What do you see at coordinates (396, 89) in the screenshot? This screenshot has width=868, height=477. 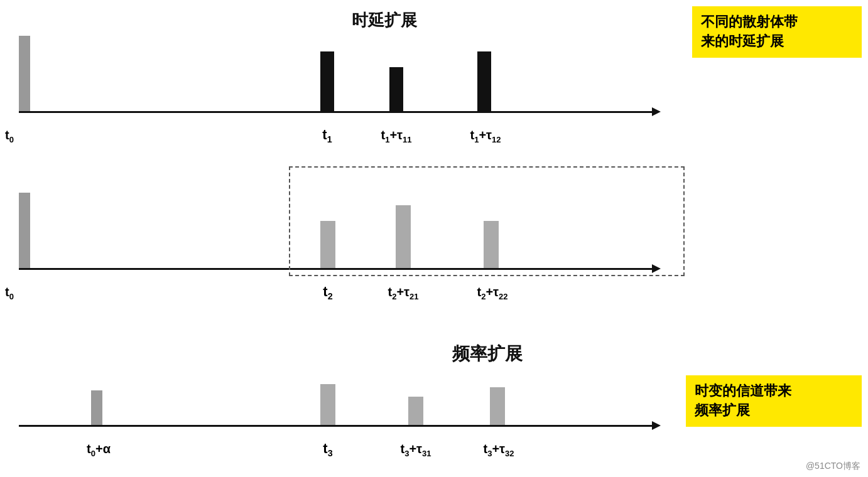 I see `top-pulse-t1-tau11` at bounding box center [396, 89].